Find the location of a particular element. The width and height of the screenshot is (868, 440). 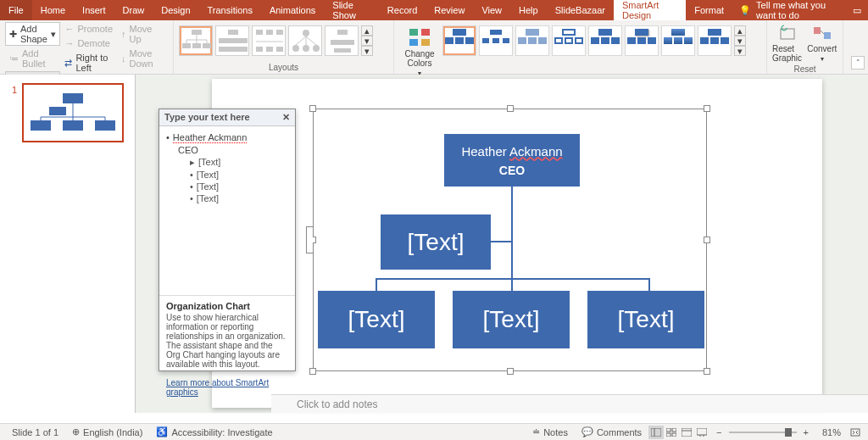

layouts-scroll-up: ▴ is located at coordinates (367, 31).